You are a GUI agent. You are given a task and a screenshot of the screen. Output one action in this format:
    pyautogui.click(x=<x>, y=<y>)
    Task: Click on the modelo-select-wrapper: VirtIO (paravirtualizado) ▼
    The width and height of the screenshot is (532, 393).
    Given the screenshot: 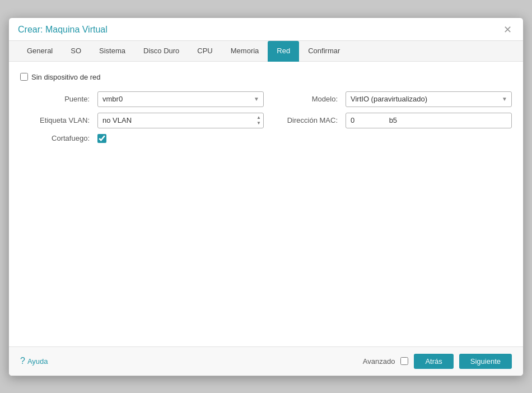 What is the action you would take?
    pyautogui.click(x=429, y=99)
    